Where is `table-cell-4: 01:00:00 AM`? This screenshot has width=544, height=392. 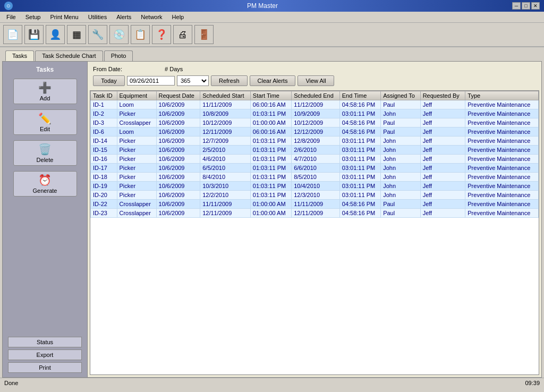 table-cell-4: 01:00:00 AM is located at coordinates (271, 214).